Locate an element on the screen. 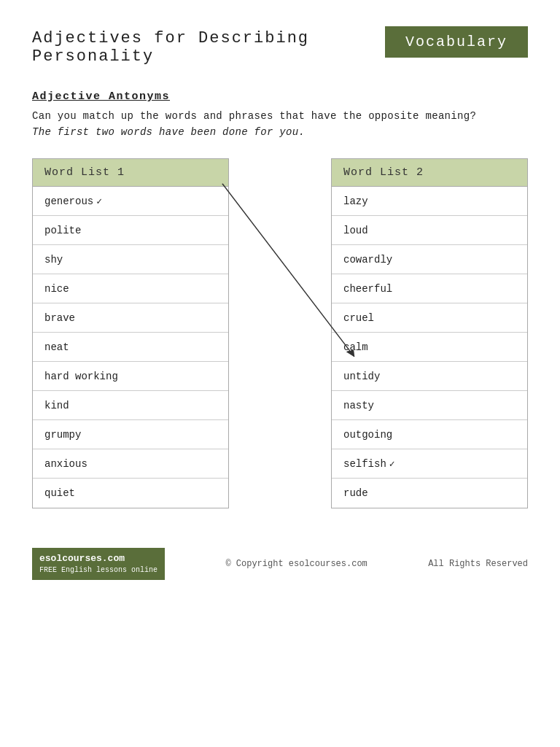  list-item: shy is located at coordinates (131, 260).